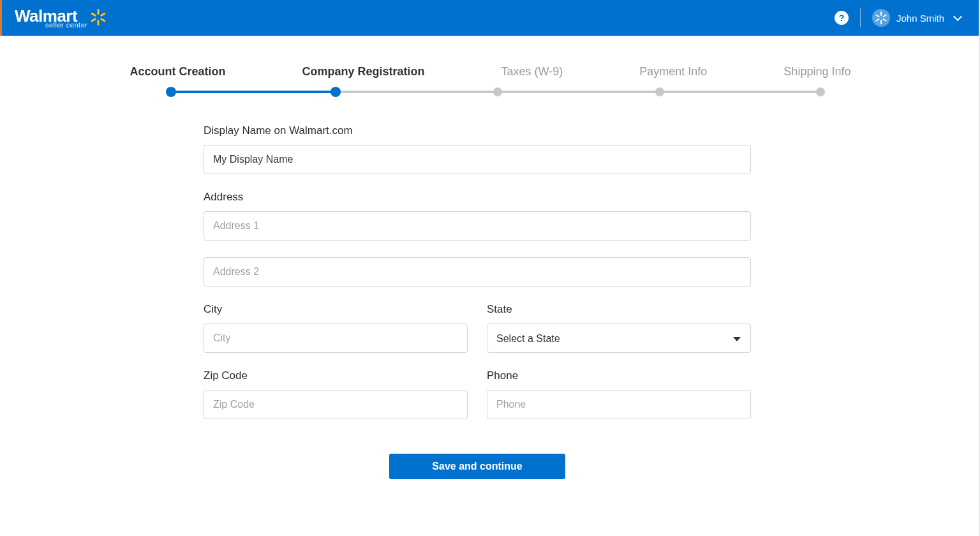 Image resolution: width=980 pixels, height=536 pixels. What do you see at coordinates (178, 71) in the screenshot?
I see `step-account-creation: Account Creation` at bounding box center [178, 71].